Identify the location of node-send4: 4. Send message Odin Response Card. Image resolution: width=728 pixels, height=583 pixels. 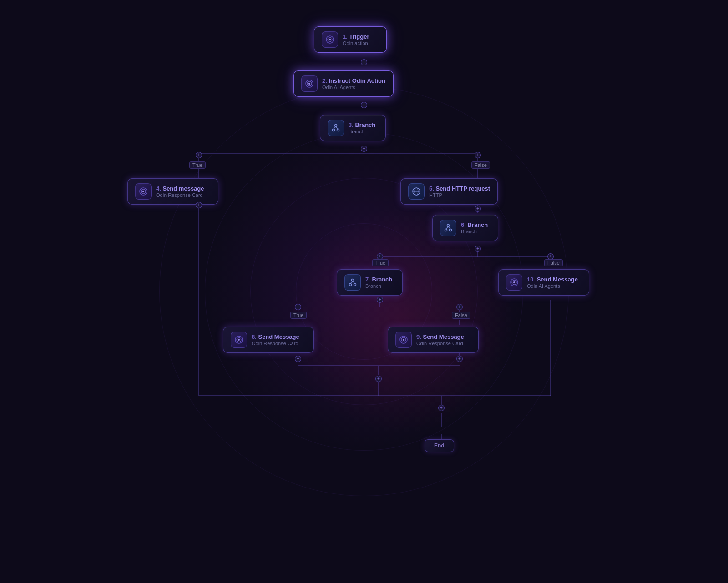
(173, 191).